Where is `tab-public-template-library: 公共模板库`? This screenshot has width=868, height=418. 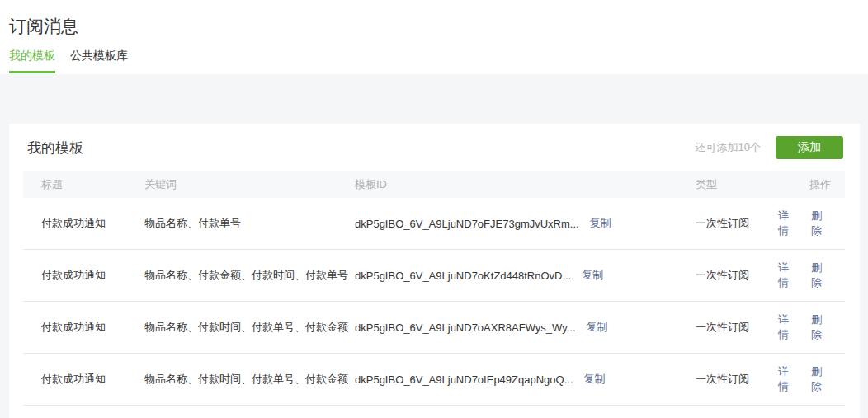
tab-public-template-library: 公共模板库 is located at coordinates (99, 61).